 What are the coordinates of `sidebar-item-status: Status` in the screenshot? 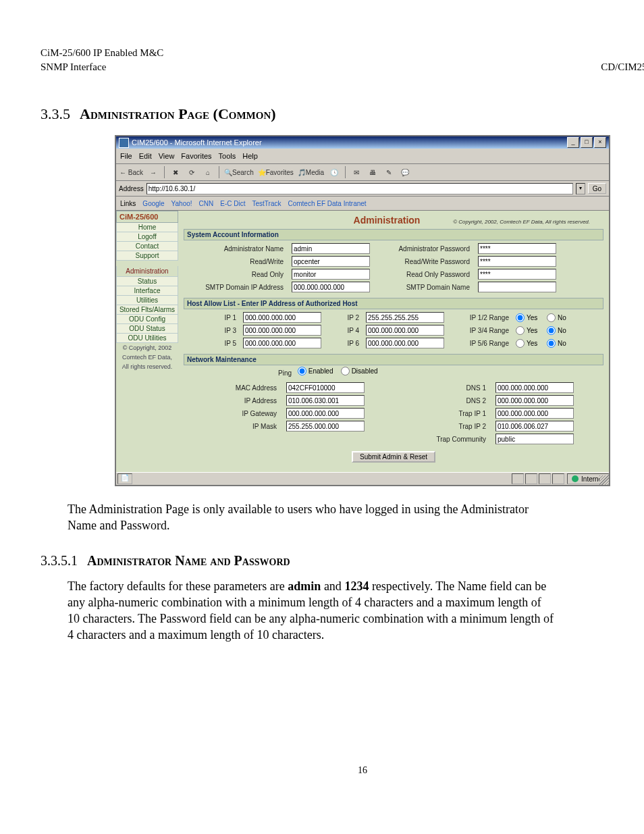 It's located at (147, 282).